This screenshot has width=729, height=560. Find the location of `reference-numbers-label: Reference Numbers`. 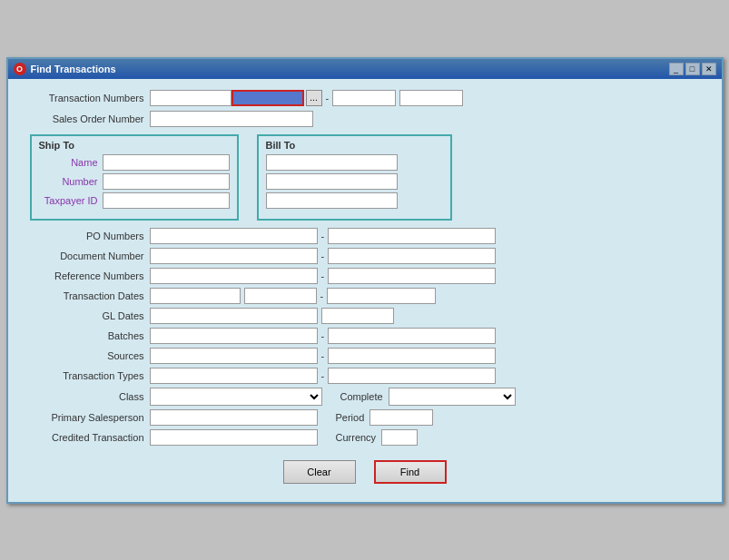

reference-numbers-label: Reference Numbers is located at coordinates (86, 276).